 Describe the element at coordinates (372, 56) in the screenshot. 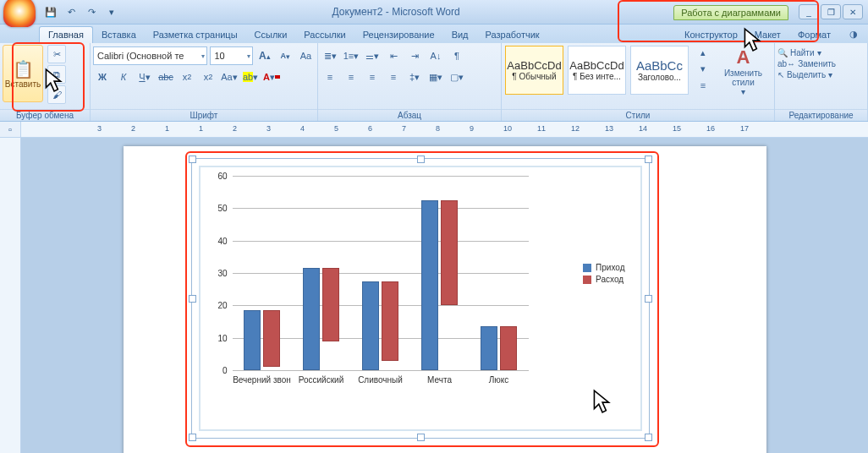

I see `multilevel-icon: ⚌▾` at that location.